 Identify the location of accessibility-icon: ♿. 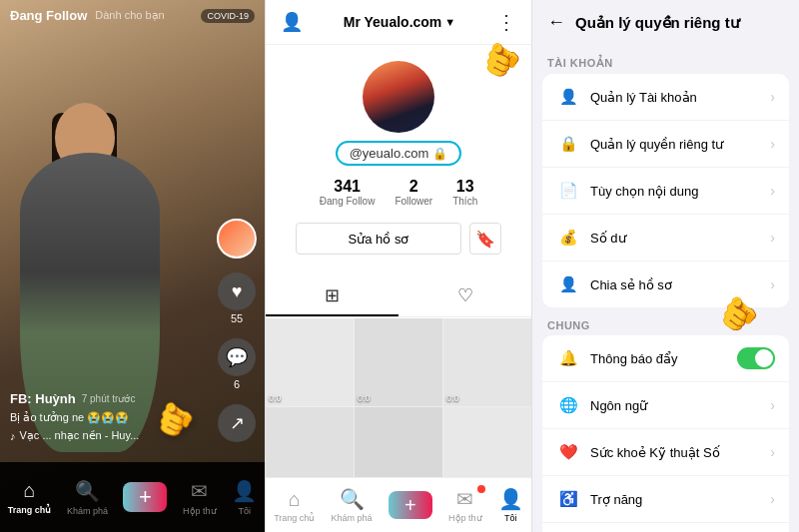
(568, 499).